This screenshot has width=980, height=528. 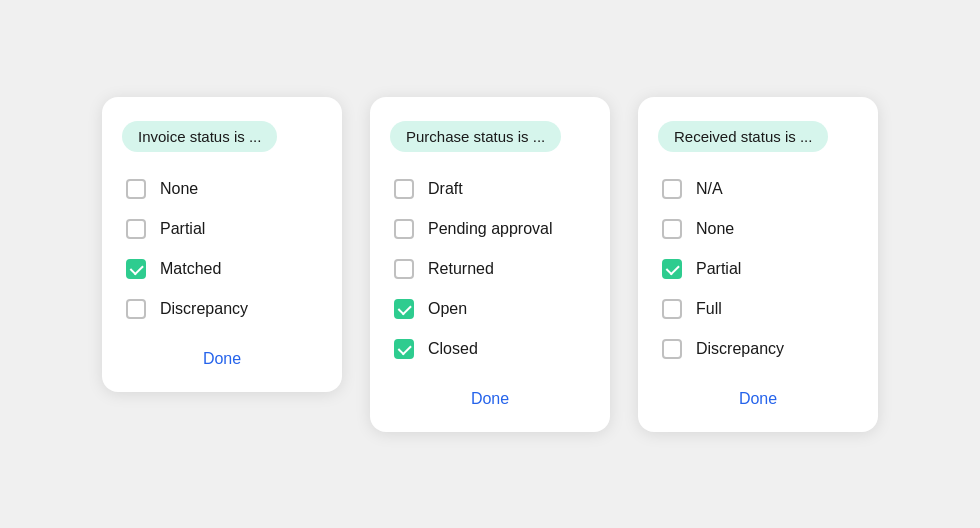 What do you see at coordinates (448, 309) in the screenshot?
I see `checkbox-label-purchase-3: Open` at bounding box center [448, 309].